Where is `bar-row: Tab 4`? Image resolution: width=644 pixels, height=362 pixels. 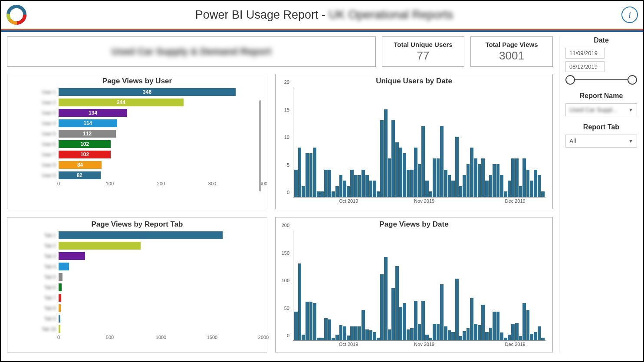
bar-row: Tab 4 is located at coordinates (137, 267).